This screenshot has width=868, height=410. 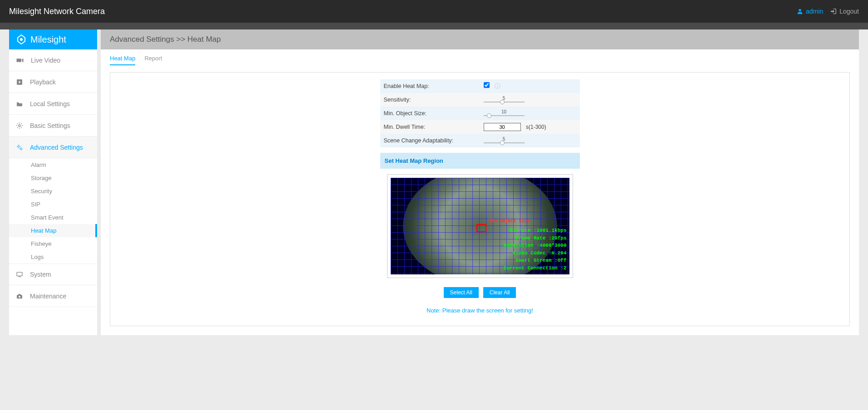 What do you see at coordinates (53, 178) in the screenshot?
I see `sidebar-subitem-storage: Storage` at bounding box center [53, 178].